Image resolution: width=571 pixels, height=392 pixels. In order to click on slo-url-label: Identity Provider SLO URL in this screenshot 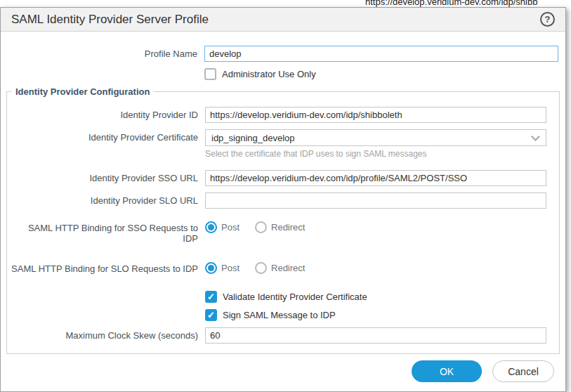, I will do `click(106, 200)`.